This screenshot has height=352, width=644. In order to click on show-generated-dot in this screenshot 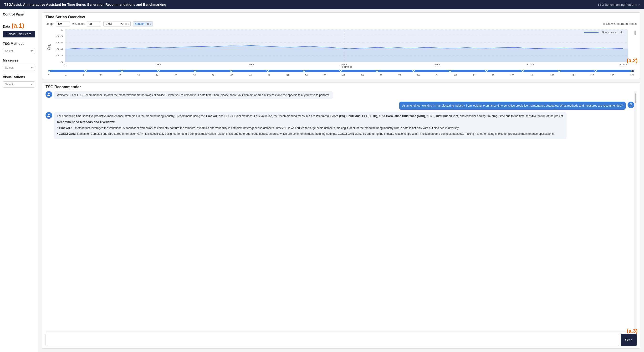, I will do `click(604, 24)`.